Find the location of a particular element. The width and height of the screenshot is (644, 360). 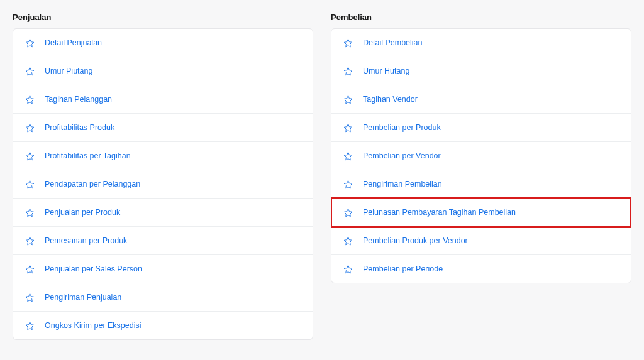

list-item-label: Pembelian per Vendor is located at coordinates (402, 156).